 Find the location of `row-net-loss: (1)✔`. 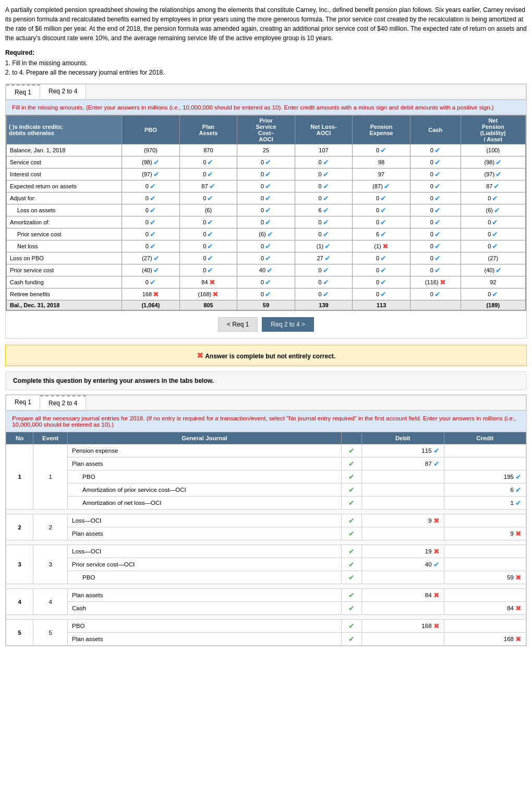

row-net-loss: (1)✔ is located at coordinates (323, 246).